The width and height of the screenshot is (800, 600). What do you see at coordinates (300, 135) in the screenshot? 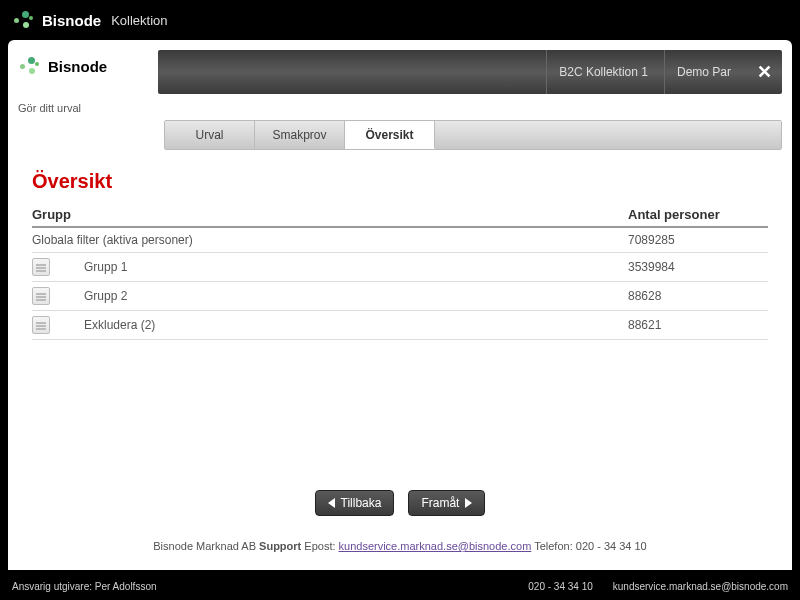
I see `tab-smakprov: Smakprov` at bounding box center [300, 135].